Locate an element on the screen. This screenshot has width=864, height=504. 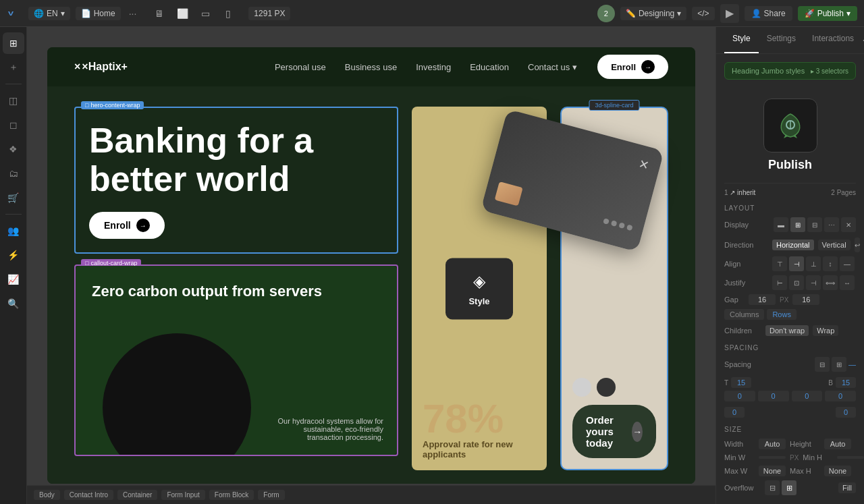
overflow-fill-select: Fill is located at coordinates (847, 488).